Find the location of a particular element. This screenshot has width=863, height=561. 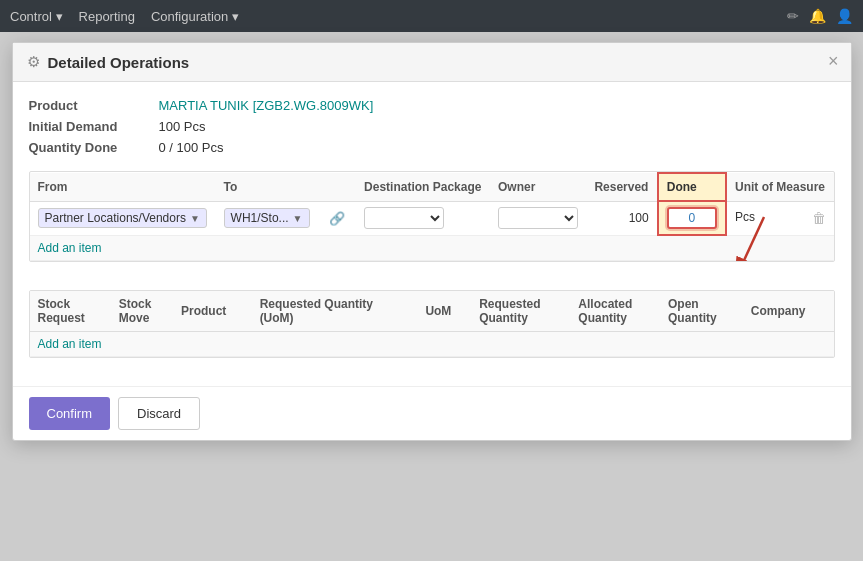

to-dropdown-arrow: ▼ is located at coordinates (298, 218).